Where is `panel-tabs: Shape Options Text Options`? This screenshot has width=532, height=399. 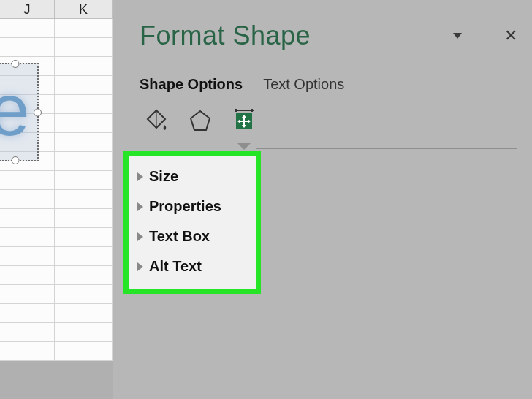 panel-tabs: Shape Options Text Options is located at coordinates (329, 85).